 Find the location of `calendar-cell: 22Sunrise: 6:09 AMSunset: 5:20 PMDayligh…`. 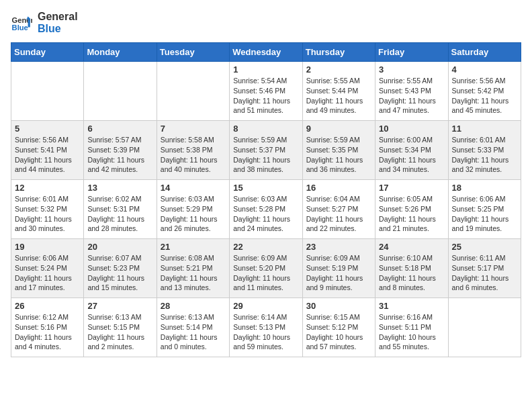

calendar-cell: 22Sunrise: 6:09 AMSunset: 5:20 PMDayligh… is located at coordinates (266, 269).